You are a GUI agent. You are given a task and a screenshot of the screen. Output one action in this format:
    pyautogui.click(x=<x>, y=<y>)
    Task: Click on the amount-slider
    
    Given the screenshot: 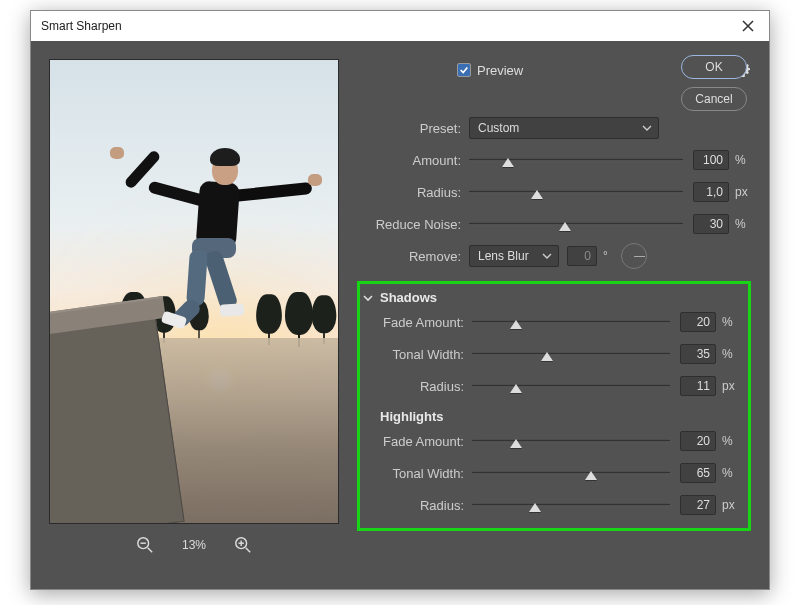 What is the action you would take?
    pyautogui.click(x=576, y=160)
    